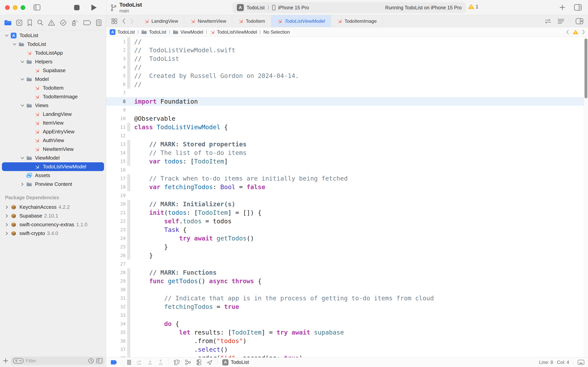  Describe the element at coordinates (116, 315) in the screenshot. I see `line-number: 33` at that location.